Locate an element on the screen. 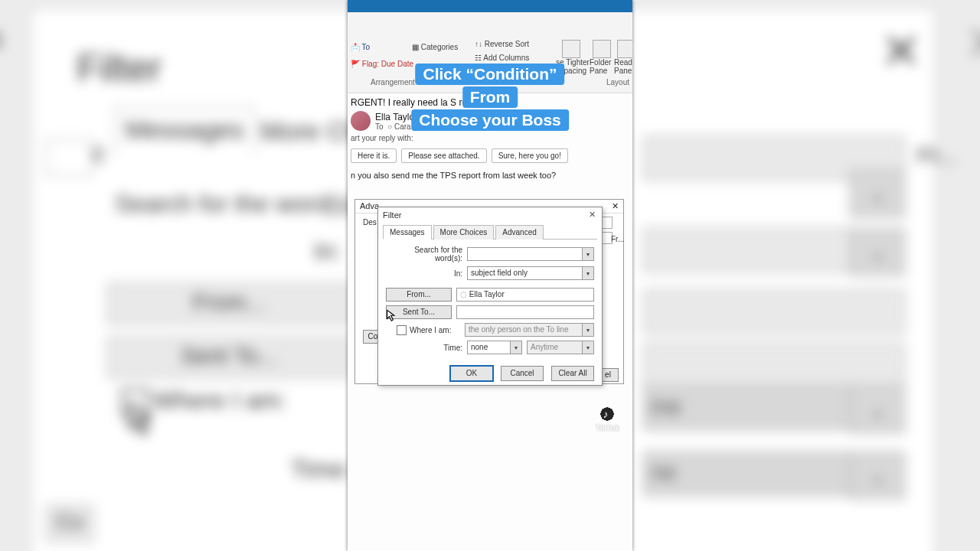 The height and width of the screenshot is (551, 980). tiktok-watermark: ♪ TikTok @mrholt.co is located at coordinates (608, 422).